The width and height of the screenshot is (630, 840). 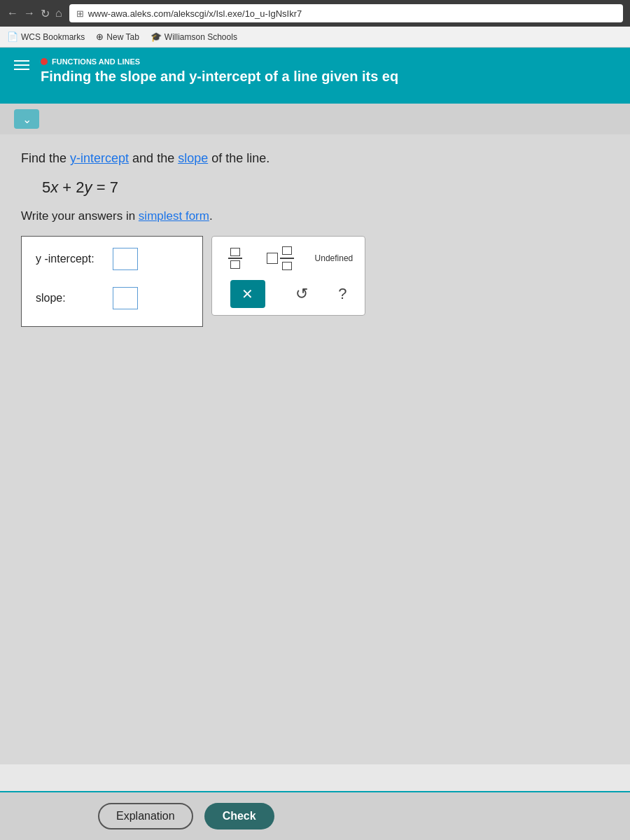 I want to click on explanation-button: Explanation, so click(x=146, y=816).